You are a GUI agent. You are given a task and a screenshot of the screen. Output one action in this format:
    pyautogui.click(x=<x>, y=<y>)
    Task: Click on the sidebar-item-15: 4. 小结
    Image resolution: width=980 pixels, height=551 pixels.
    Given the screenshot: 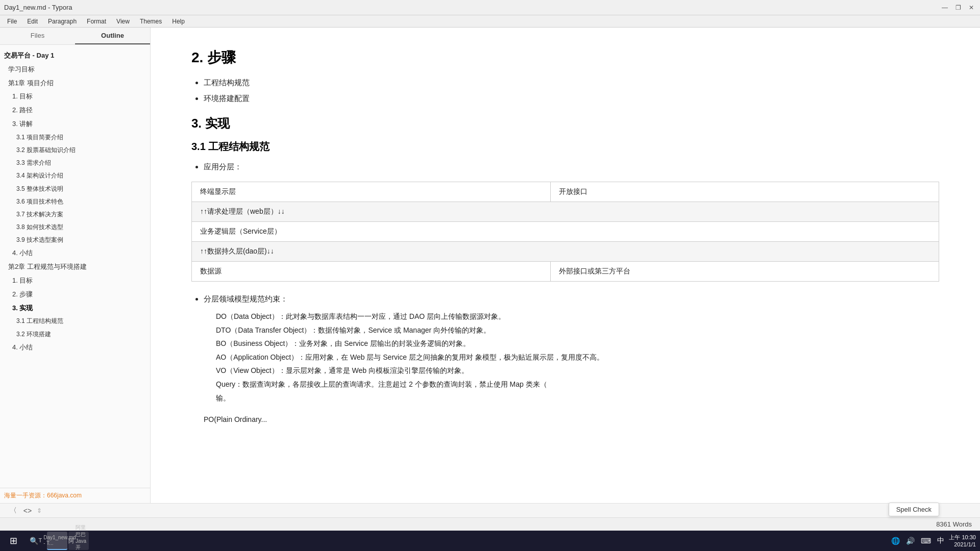 What is the action you would take?
    pyautogui.click(x=75, y=253)
    